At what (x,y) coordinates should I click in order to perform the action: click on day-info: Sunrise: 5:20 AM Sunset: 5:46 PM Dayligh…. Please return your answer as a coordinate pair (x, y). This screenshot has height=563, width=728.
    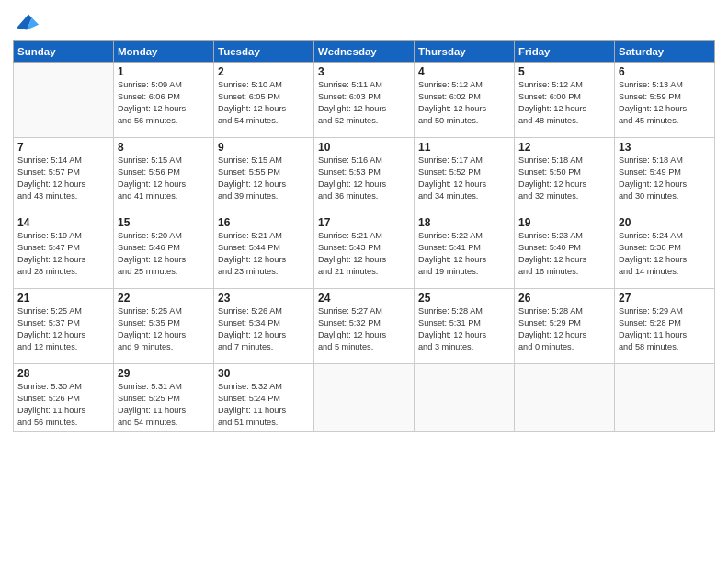
    Looking at the image, I should click on (164, 254).